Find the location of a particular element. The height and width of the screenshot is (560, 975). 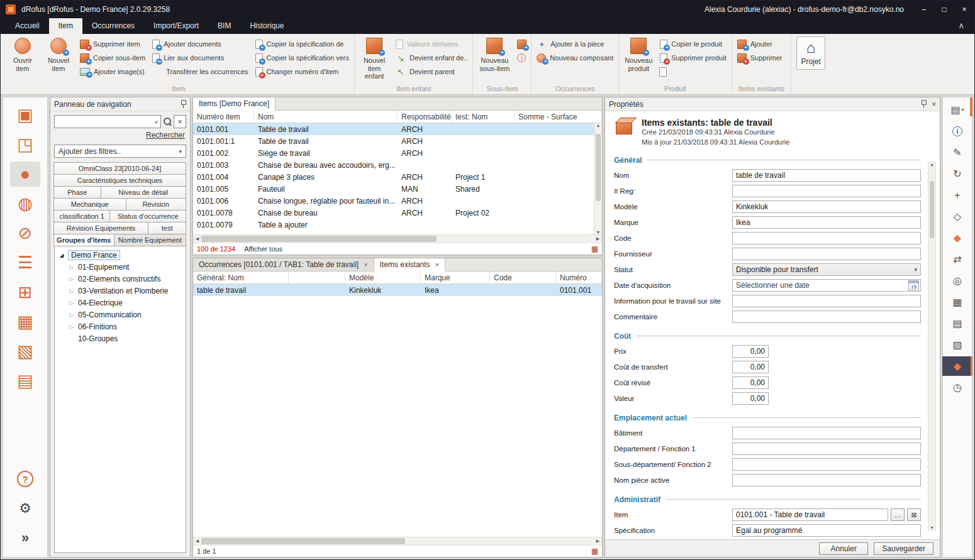

items-table-row: 0101.001:1Table de travailARCH is located at coordinates (398, 141).